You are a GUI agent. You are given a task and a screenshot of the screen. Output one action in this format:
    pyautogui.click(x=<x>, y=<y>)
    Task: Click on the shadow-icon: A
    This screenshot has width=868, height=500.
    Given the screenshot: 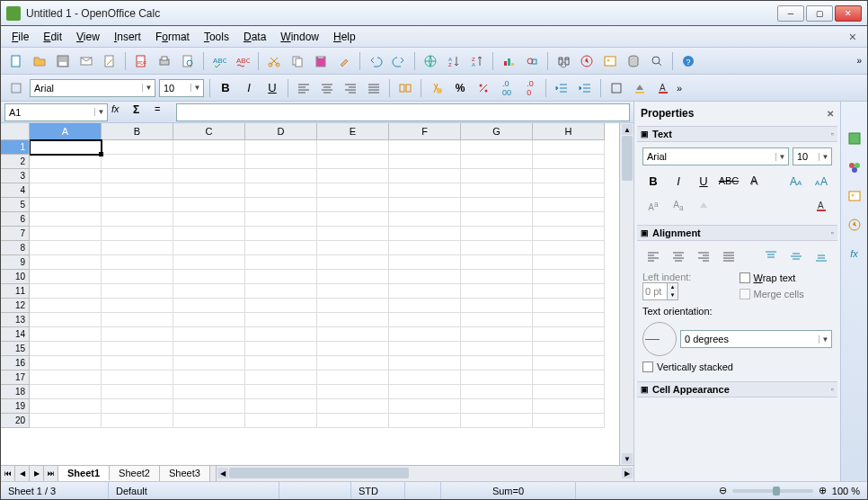 What is the action you would take?
    pyautogui.click(x=754, y=181)
    